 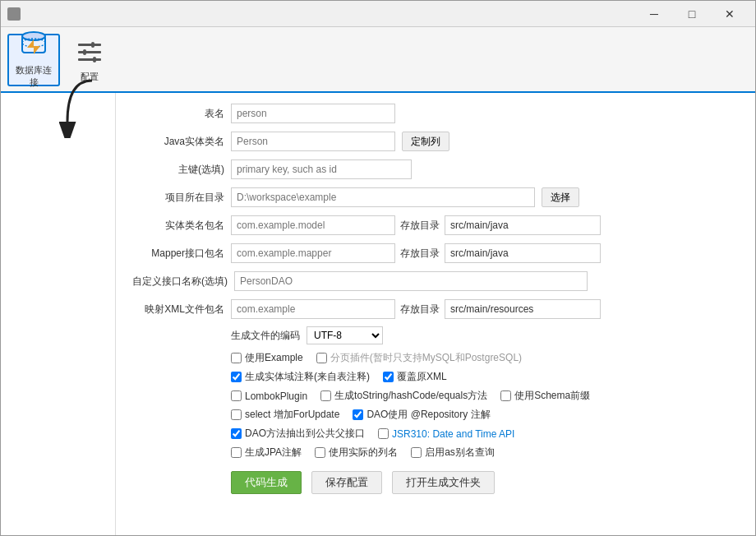 I want to click on as-alias-checkbox, so click(x=416, y=452).